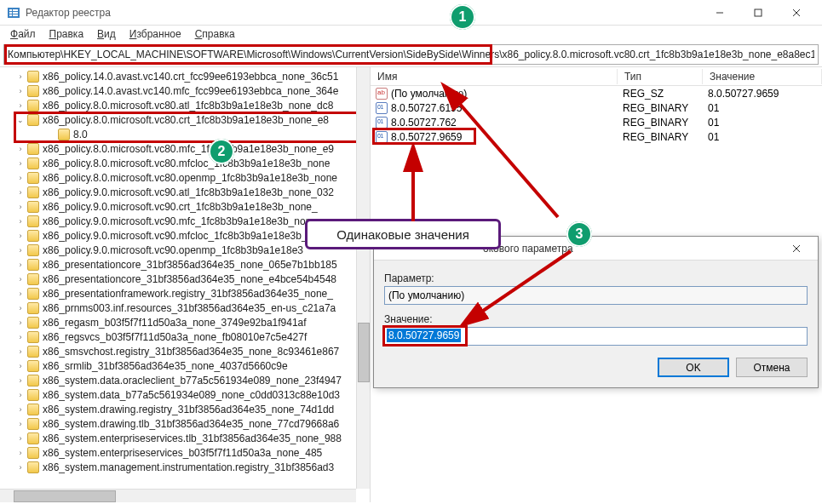  What do you see at coordinates (596, 295) in the screenshot?
I see `param-field` at bounding box center [596, 295].